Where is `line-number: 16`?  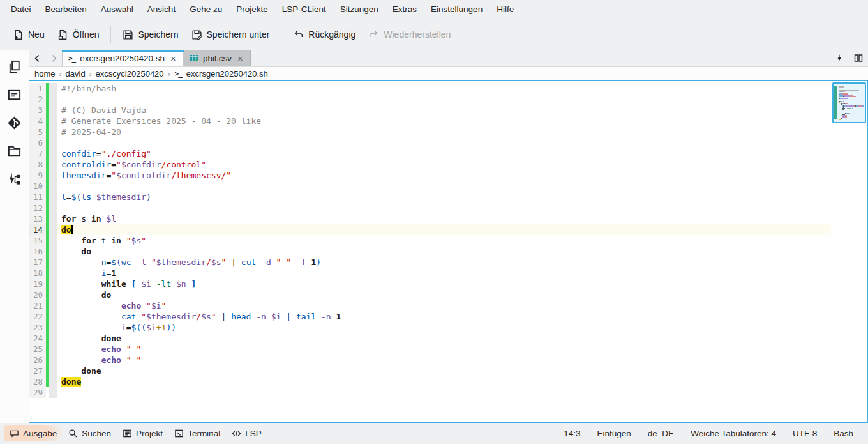
line-number: 16 is located at coordinates (38, 252).